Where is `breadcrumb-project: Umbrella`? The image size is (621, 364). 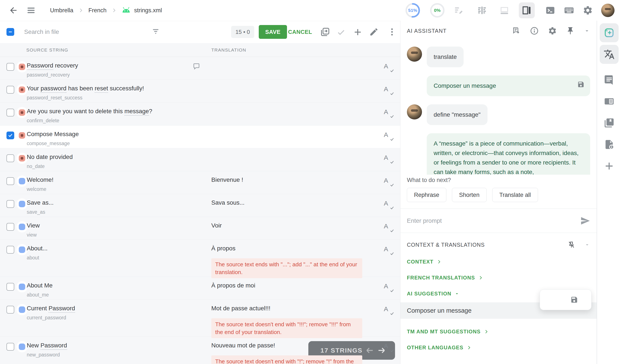 breadcrumb-project: Umbrella is located at coordinates (62, 10).